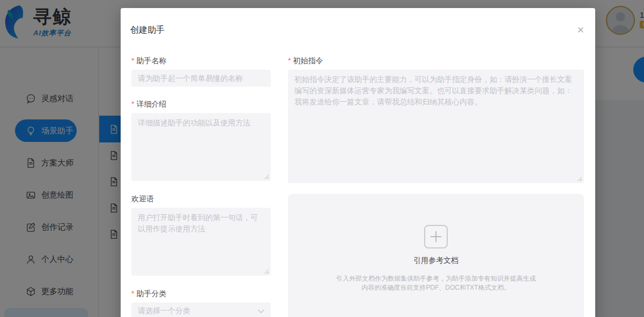  I want to click on close-icon: ✕, so click(581, 30).